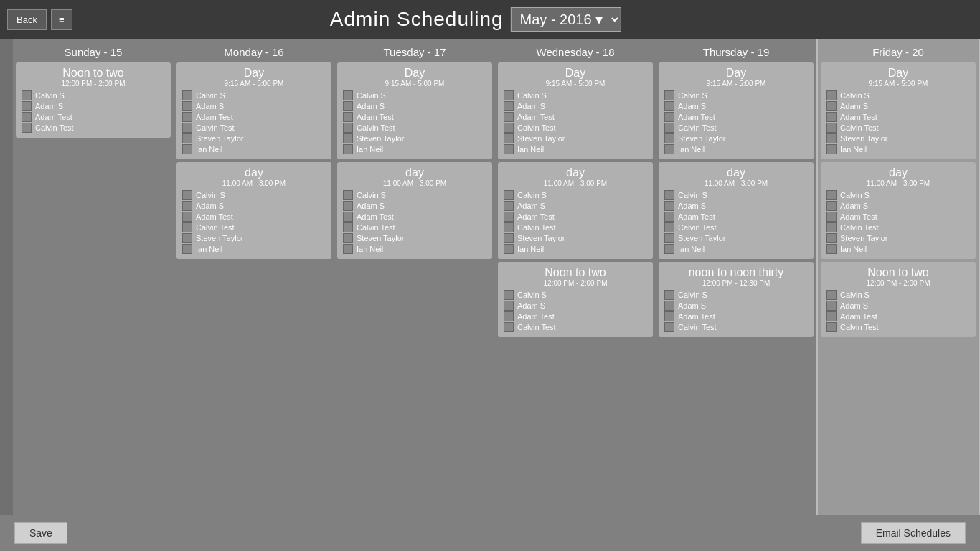 Image resolution: width=980 pixels, height=551 pixels. I want to click on schedule-card-wednesday-1: day11:00 AM - 3:00 PMCalvin SAdam SAdam …, so click(575, 211).